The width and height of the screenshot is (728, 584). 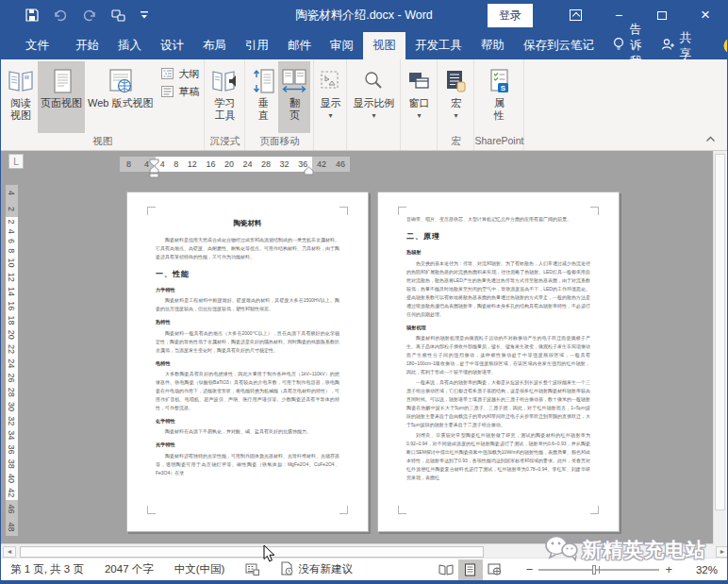 What do you see at coordinates (87, 45) in the screenshot?
I see `tab-home: 开始` at bounding box center [87, 45].